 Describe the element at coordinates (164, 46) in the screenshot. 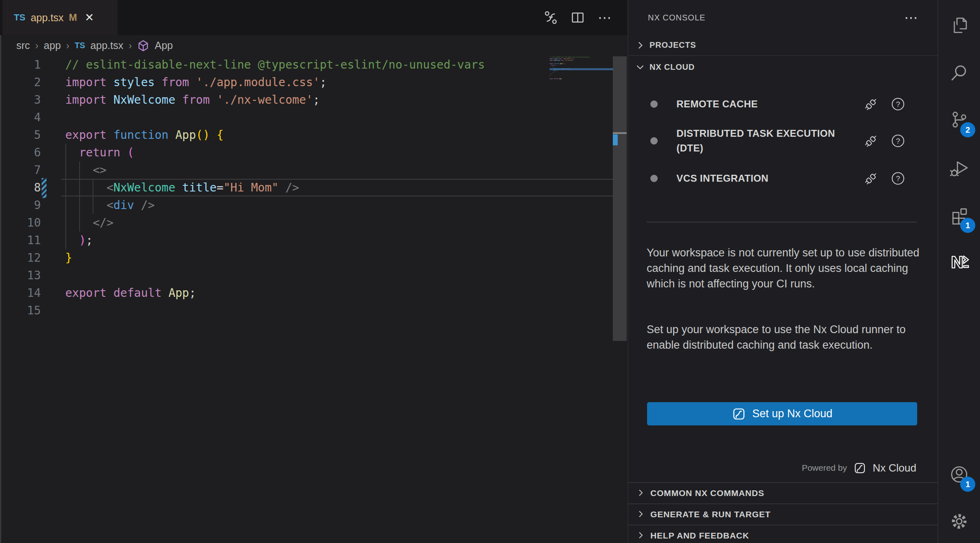

I see `breadcrumb-symbol: App` at that location.